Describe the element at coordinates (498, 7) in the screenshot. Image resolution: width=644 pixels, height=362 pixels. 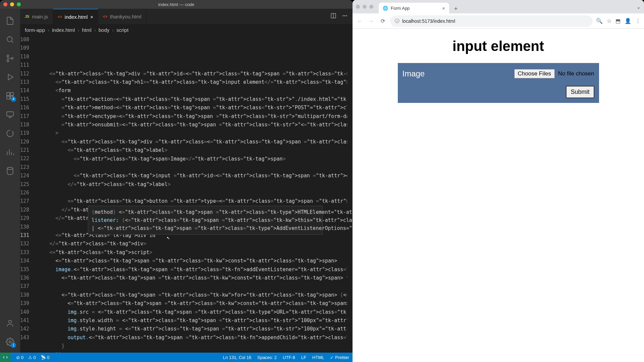
I see `browser-tabstrip: 🌐 Form App × + ⌄` at that location.